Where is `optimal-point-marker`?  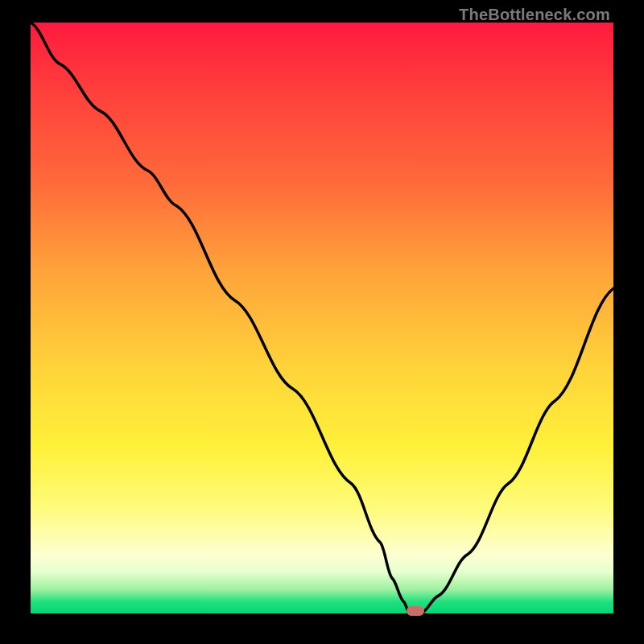 optimal-point-marker is located at coordinates (415, 611).